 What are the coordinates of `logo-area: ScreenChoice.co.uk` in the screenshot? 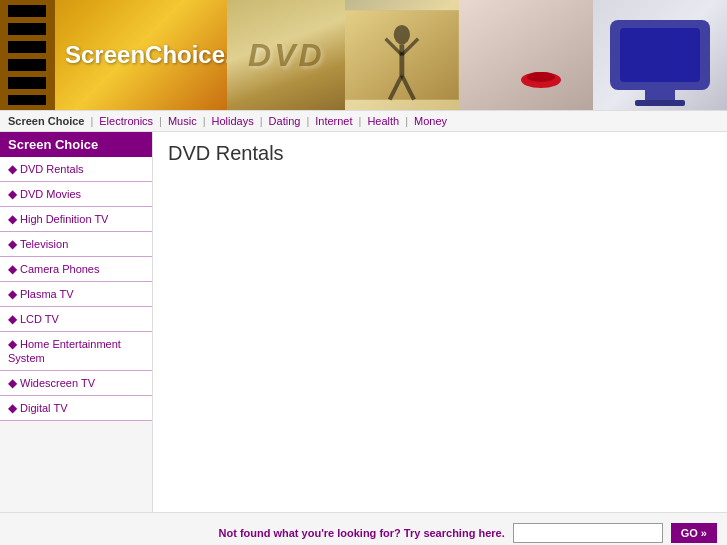 It's located at (114, 55).